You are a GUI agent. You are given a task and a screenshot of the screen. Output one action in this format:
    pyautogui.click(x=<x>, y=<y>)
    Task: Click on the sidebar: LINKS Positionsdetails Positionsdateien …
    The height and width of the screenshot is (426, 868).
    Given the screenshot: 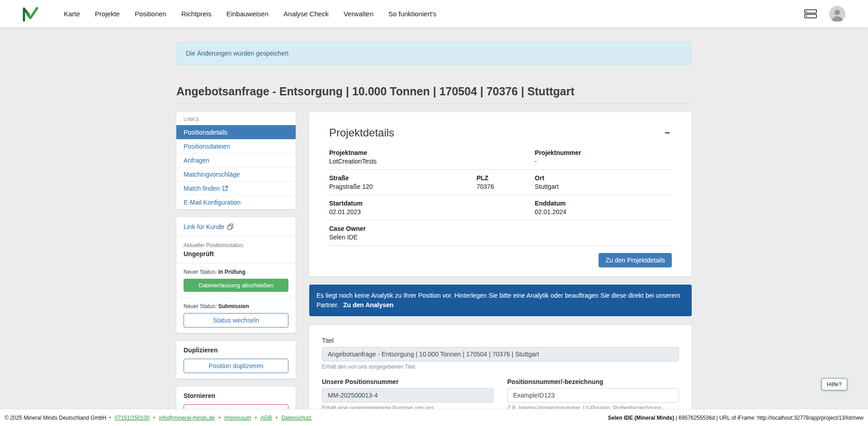 What is the action you would take?
    pyautogui.click(x=236, y=269)
    